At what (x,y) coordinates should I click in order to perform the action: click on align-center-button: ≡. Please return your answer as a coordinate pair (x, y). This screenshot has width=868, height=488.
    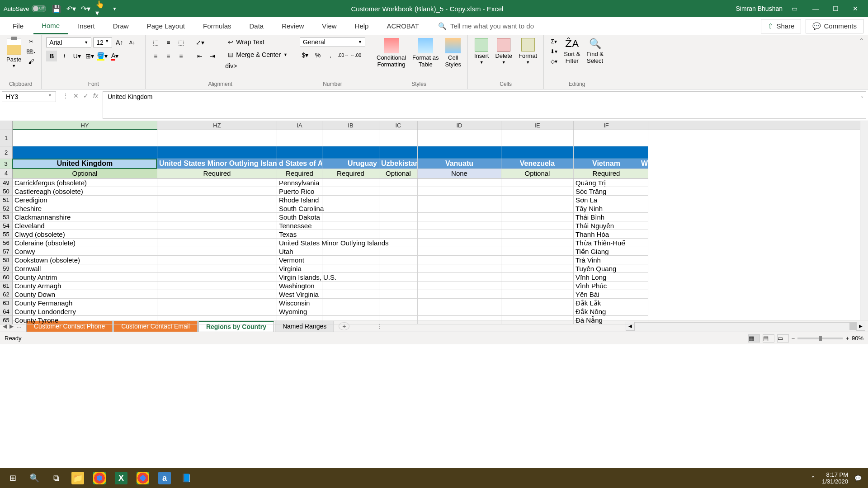
    Looking at the image, I should click on (168, 56).